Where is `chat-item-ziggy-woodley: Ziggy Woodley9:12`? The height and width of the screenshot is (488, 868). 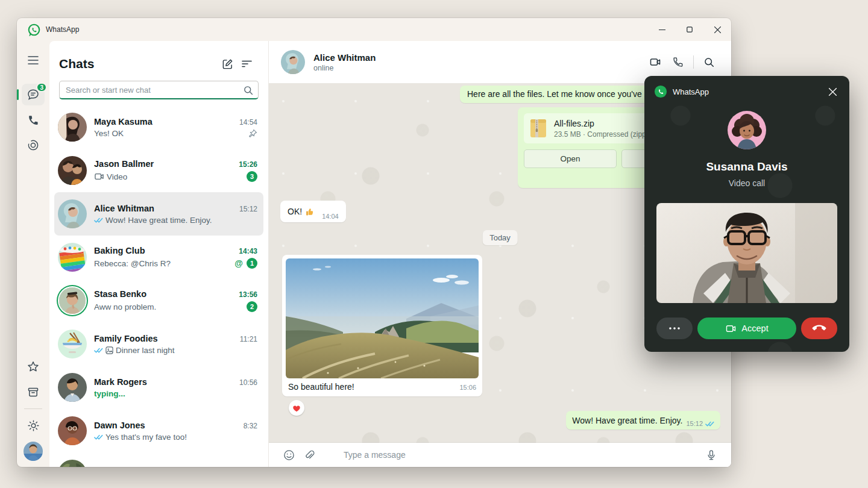 chat-item-ziggy-woodley: Ziggy Woodley9:12 is located at coordinates (159, 460).